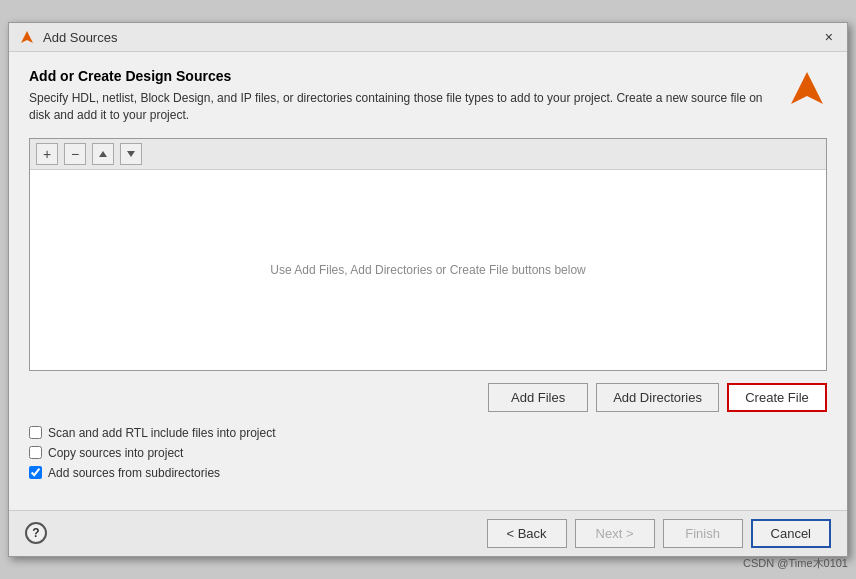  What do you see at coordinates (791, 534) in the screenshot?
I see `cancel-button: Cancel` at bounding box center [791, 534].